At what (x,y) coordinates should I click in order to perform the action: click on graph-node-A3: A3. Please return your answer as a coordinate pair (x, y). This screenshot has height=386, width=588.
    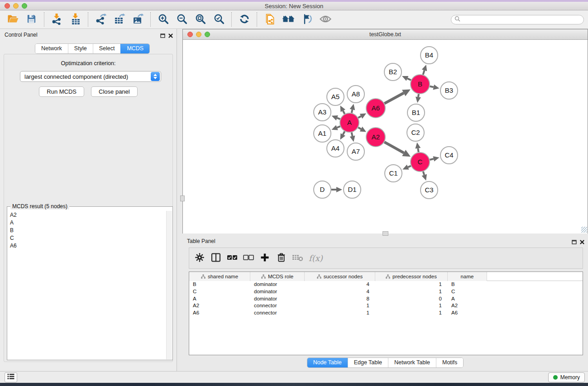
    Looking at the image, I should click on (322, 112).